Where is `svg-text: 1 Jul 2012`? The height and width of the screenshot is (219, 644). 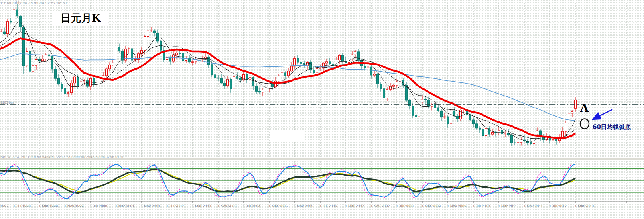 svg-text: 1 Jul 2012 is located at coordinates (558, 206).